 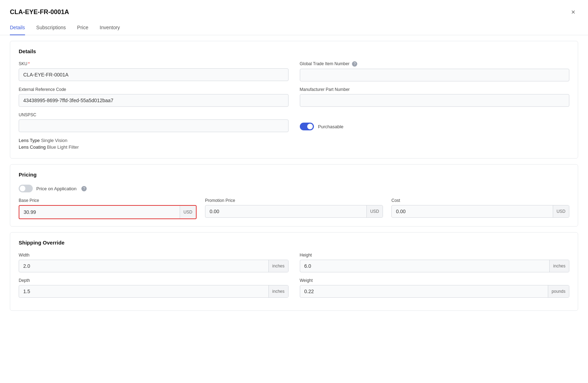 I want to click on height-label: Height, so click(x=435, y=255).